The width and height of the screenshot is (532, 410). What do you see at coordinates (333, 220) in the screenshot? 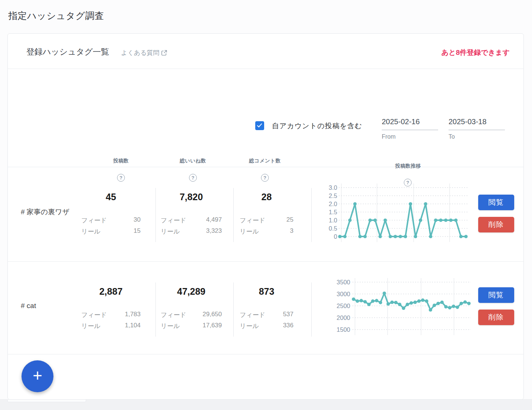
I see `svg-text: 1.0` at bounding box center [333, 220].